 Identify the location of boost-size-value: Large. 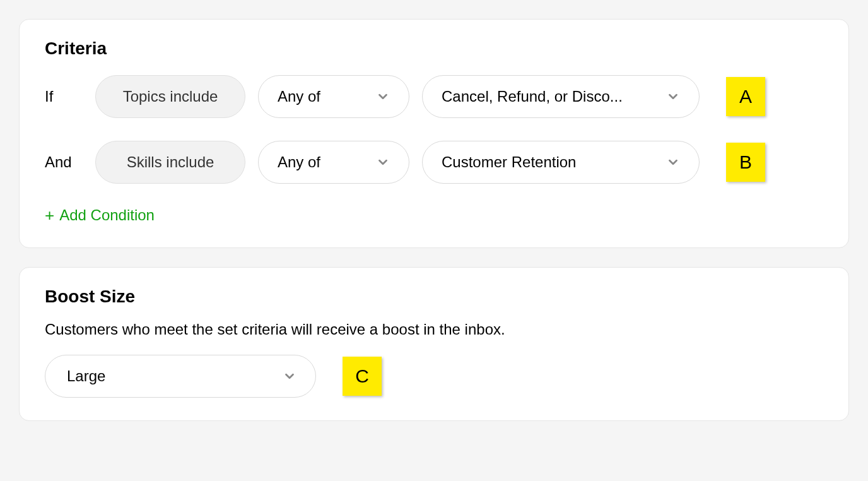
(170, 376).